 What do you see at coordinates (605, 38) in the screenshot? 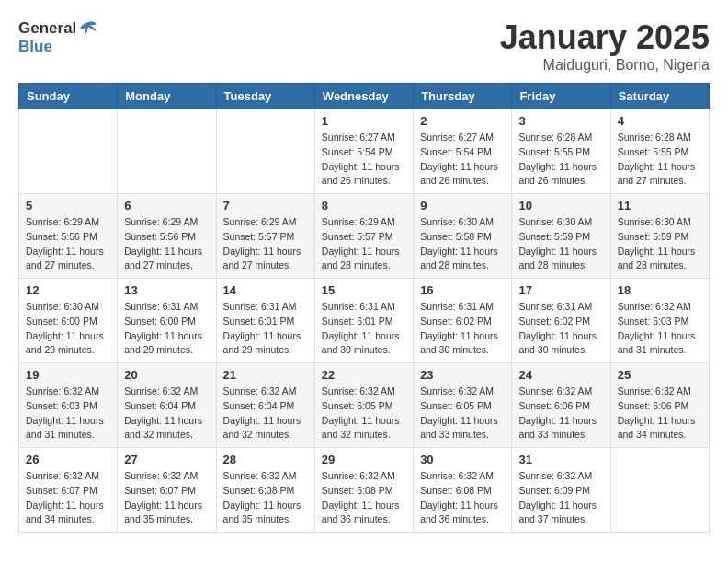
I see `month-title: January 2025` at bounding box center [605, 38].